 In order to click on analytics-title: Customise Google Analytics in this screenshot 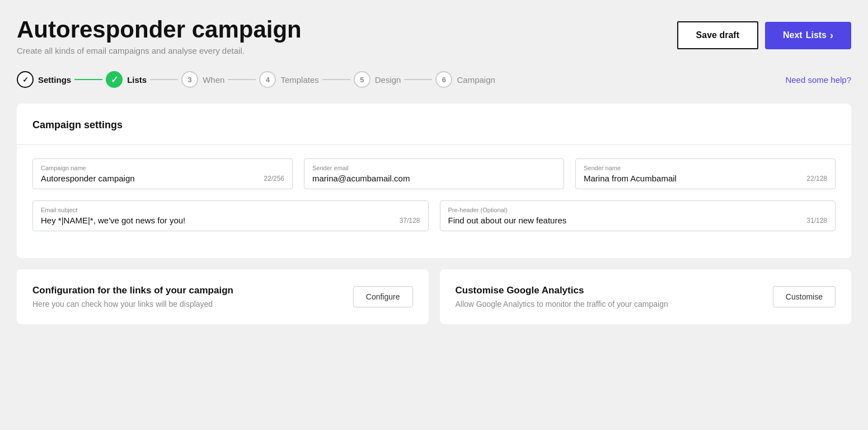, I will do `click(562, 291)`.